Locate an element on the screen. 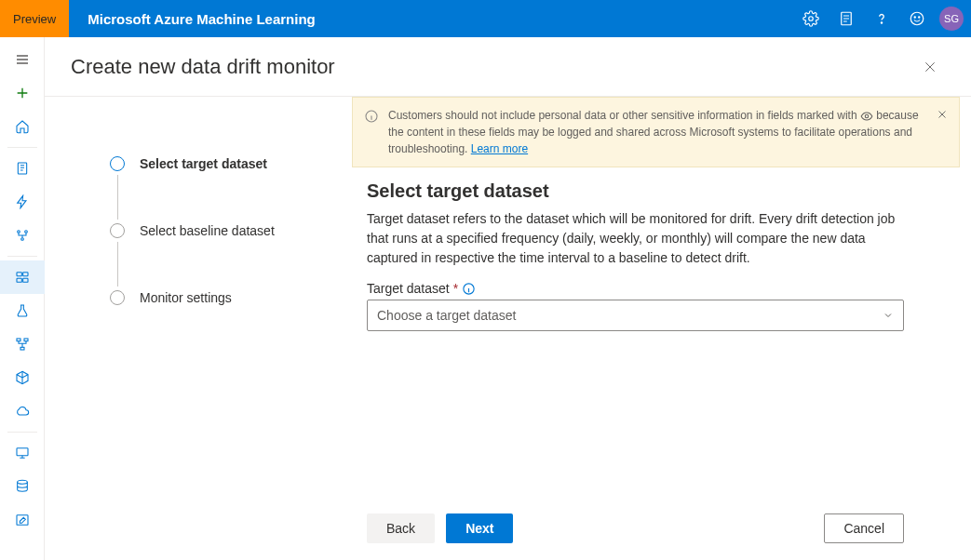  nav-collapse is located at coordinates (22, 60).